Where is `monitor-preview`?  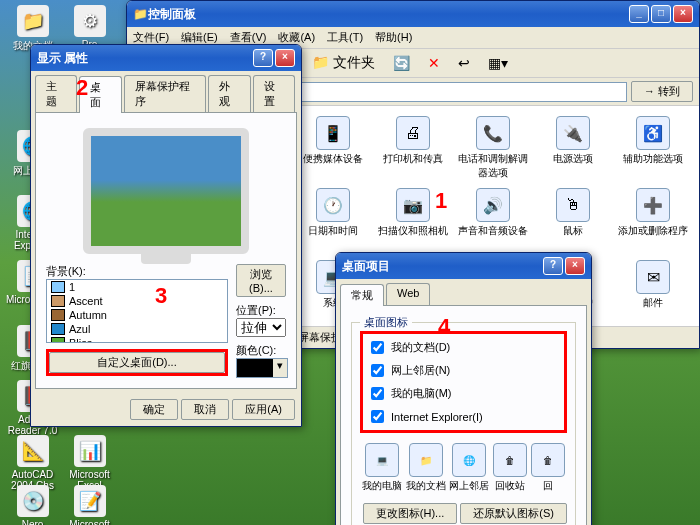 monitor-preview is located at coordinates (166, 191).